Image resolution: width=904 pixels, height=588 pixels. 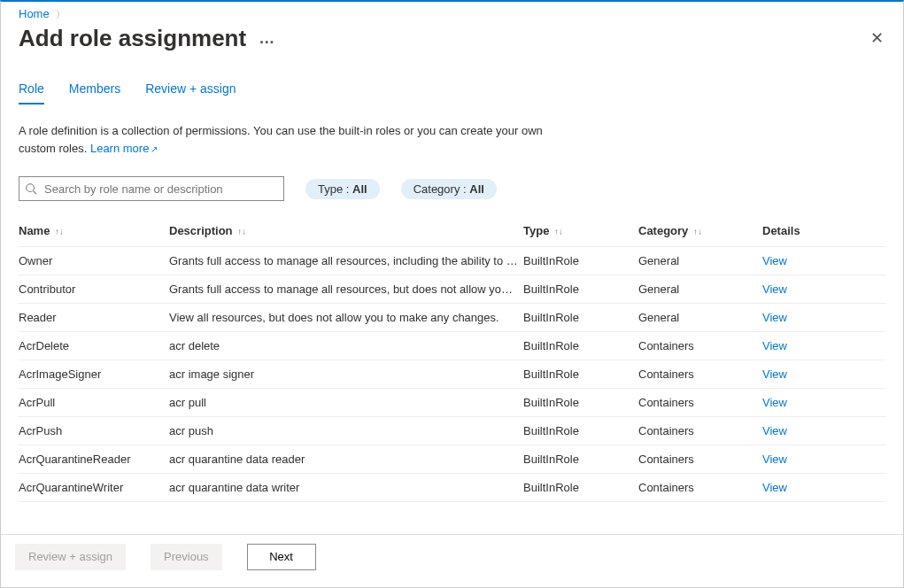 I want to click on table-row: AcrQuarantineWriteracr quarantine data w…, so click(x=452, y=488).